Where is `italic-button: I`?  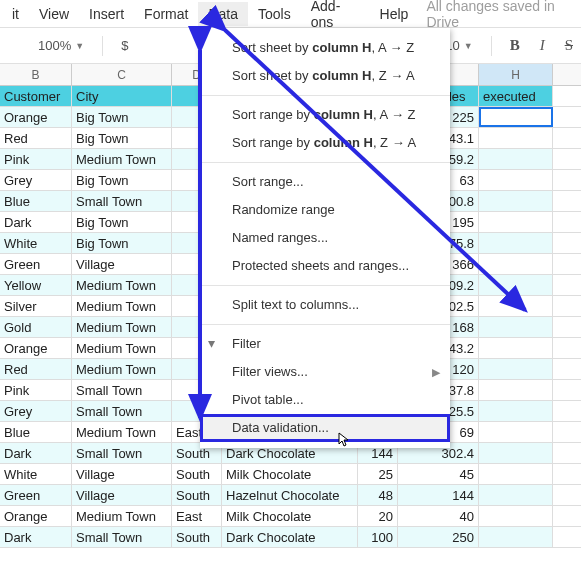 italic-button: I is located at coordinates (542, 46).